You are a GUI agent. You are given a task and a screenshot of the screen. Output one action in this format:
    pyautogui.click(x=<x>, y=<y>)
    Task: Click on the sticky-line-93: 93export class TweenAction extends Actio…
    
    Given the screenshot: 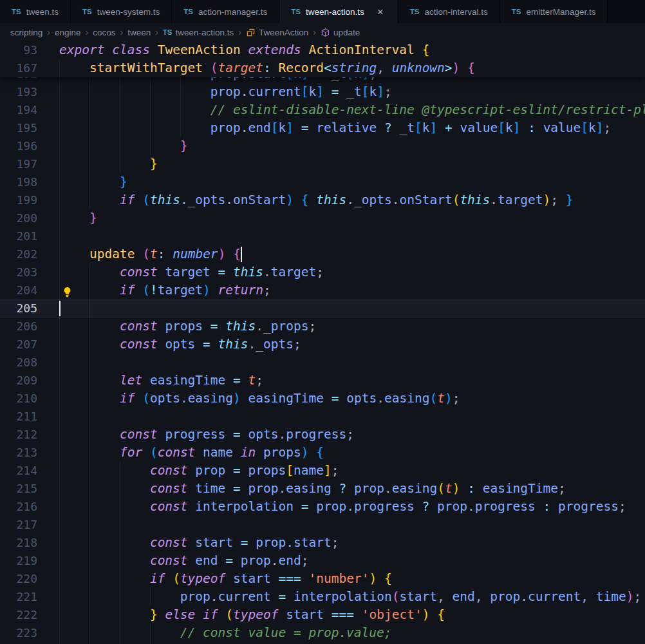 What is the action you would take?
    pyautogui.click(x=322, y=50)
    